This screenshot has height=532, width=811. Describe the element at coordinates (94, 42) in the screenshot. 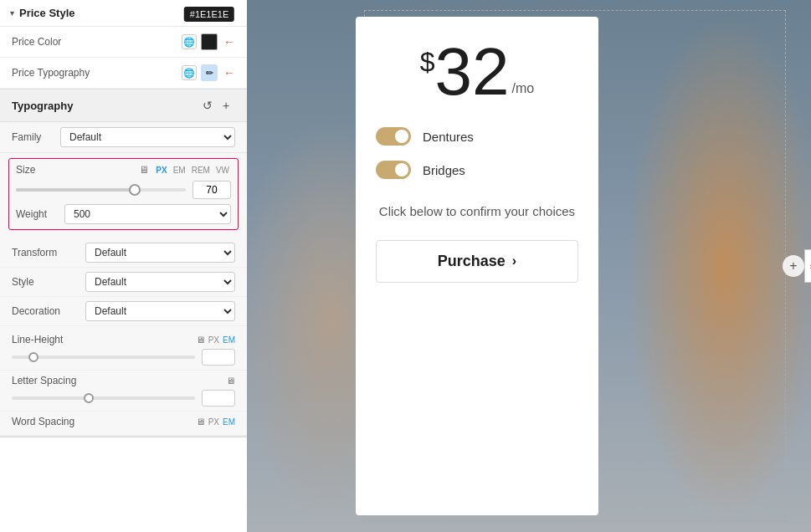

I see `price-color-label: Price Color` at that location.